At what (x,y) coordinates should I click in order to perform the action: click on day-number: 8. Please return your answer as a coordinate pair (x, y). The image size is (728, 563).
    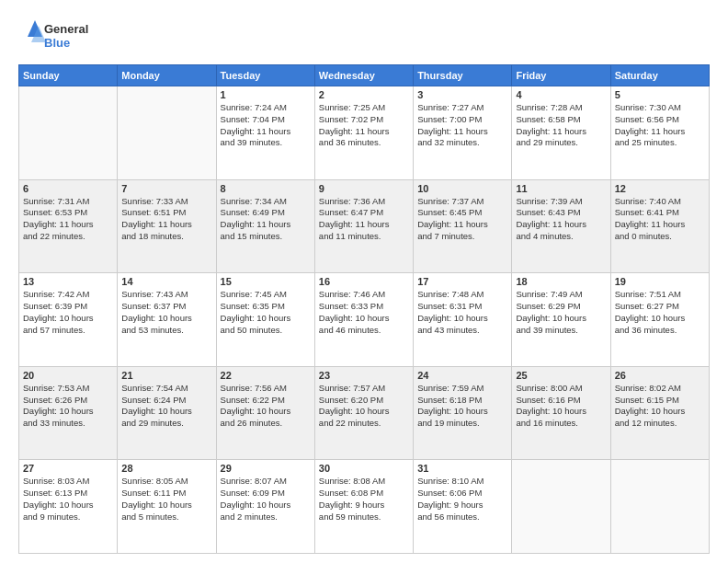
    Looking at the image, I should click on (266, 189).